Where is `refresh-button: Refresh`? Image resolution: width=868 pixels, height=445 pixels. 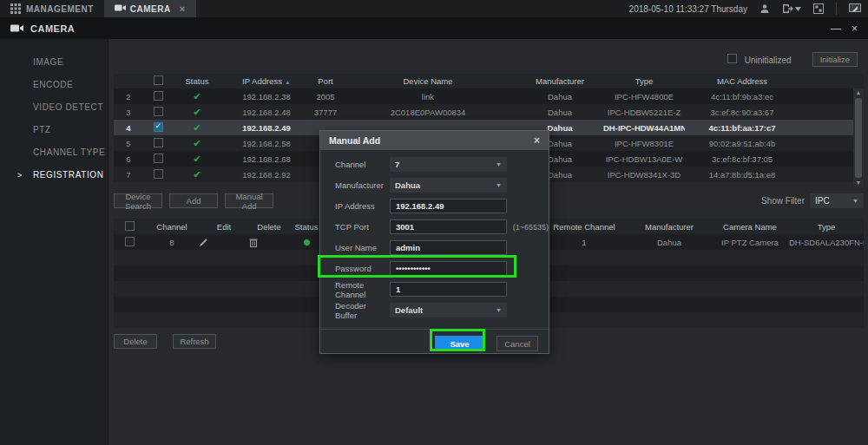
refresh-button: Refresh is located at coordinates (194, 342).